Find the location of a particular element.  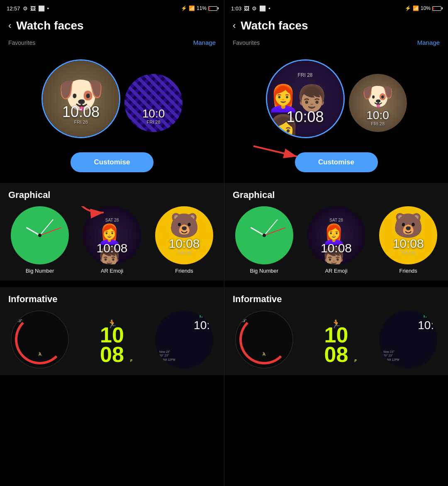

status-left-1: 12:57 ⚙ 🖼 ⬜ • is located at coordinates (28, 8).